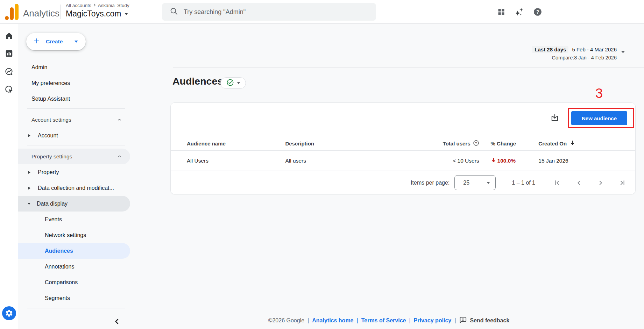 The width and height of the screenshot is (644, 329). Describe the element at coordinates (475, 183) in the screenshot. I see `page-size-select: 25` at that location.